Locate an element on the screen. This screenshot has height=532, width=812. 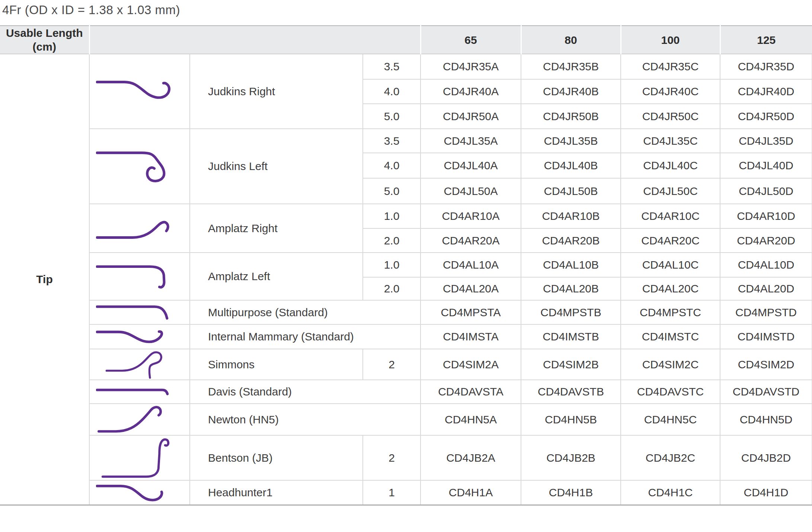
catalog-number: CD4JR50D is located at coordinates (766, 116).